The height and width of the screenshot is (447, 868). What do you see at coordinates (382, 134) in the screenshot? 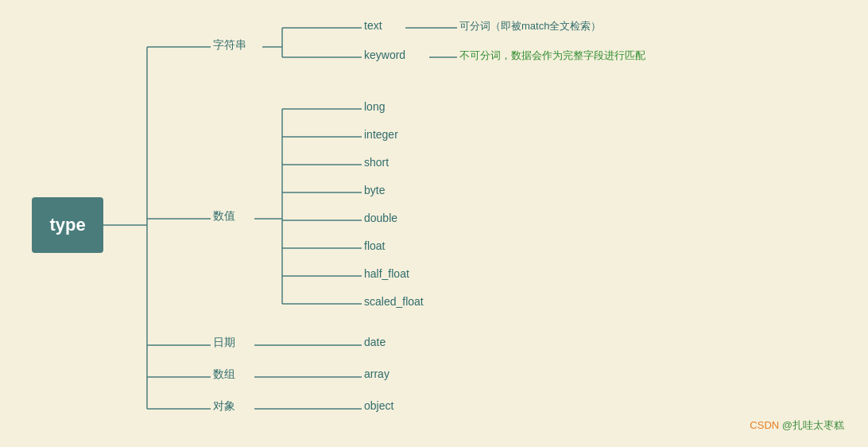
I see `label-integer: integer` at bounding box center [382, 134].